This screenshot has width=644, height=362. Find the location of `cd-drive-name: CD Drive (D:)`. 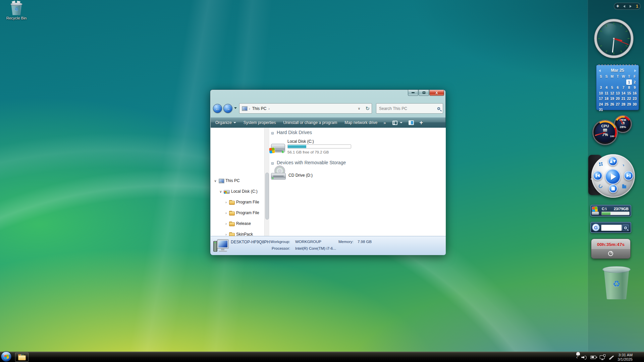

cd-drive-name: CD Drive (D:) is located at coordinates (301, 175).